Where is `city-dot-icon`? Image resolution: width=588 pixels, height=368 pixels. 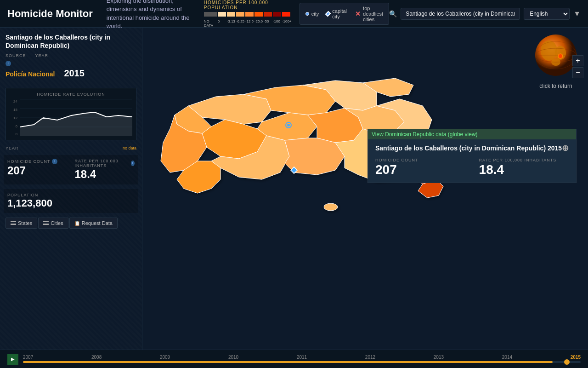 city-dot-icon is located at coordinates (307, 14).